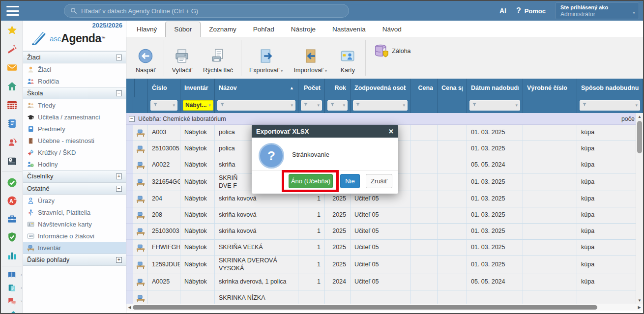 The height and width of the screenshot is (314, 644). What do you see at coordinates (365, 308) in the screenshot?
I see `horizontal-scroll-thumb` at bounding box center [365, 308].